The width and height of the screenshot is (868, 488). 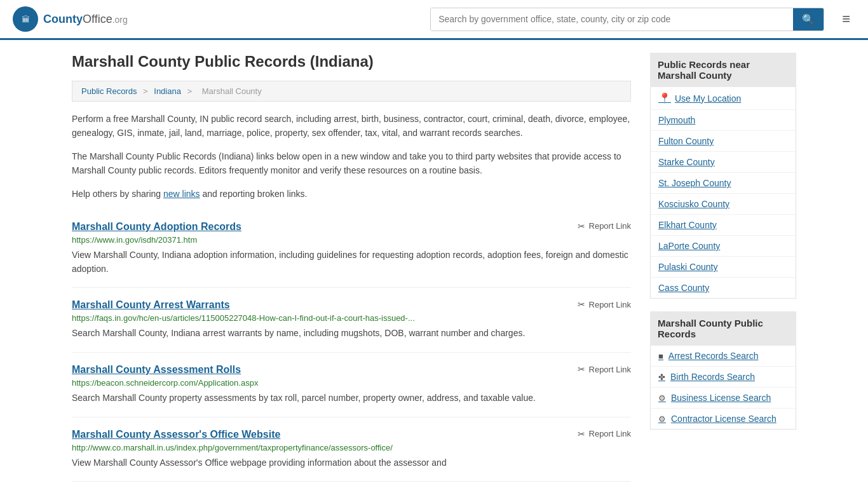 I want to click on menu-icon: ≡, so click(x=846, y=19).